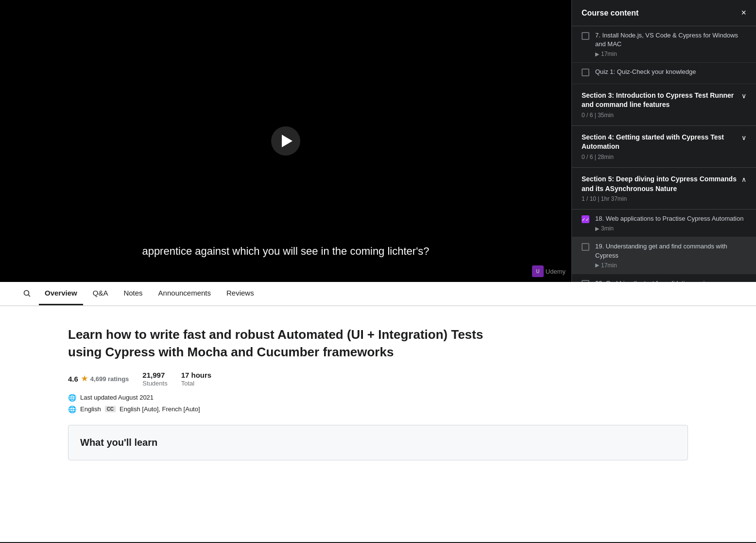  Describe the element at coordinates (660, 199) in the screenshot. I see `section-meta: 1 / 10 | 1hr 37min` at that location.